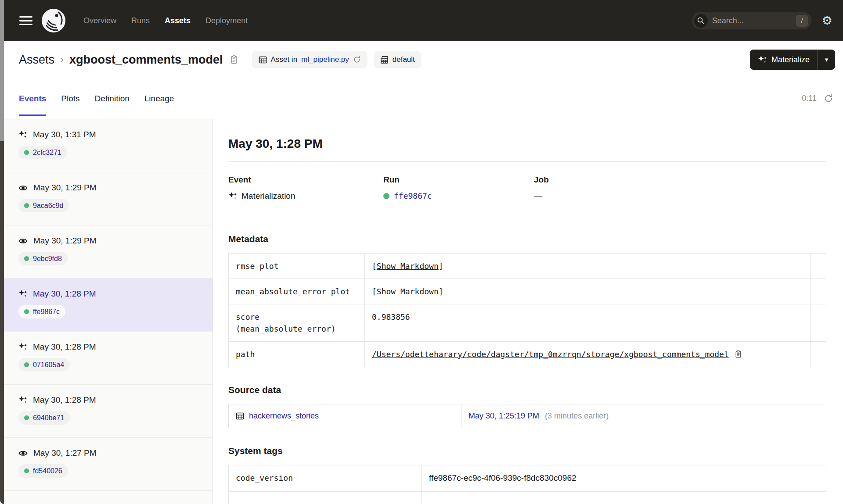 The image size is (843, 504). Describe the element at coordinates (413, 196) in the screenshot. I see `run-id-link: ffe9867c` at that location.